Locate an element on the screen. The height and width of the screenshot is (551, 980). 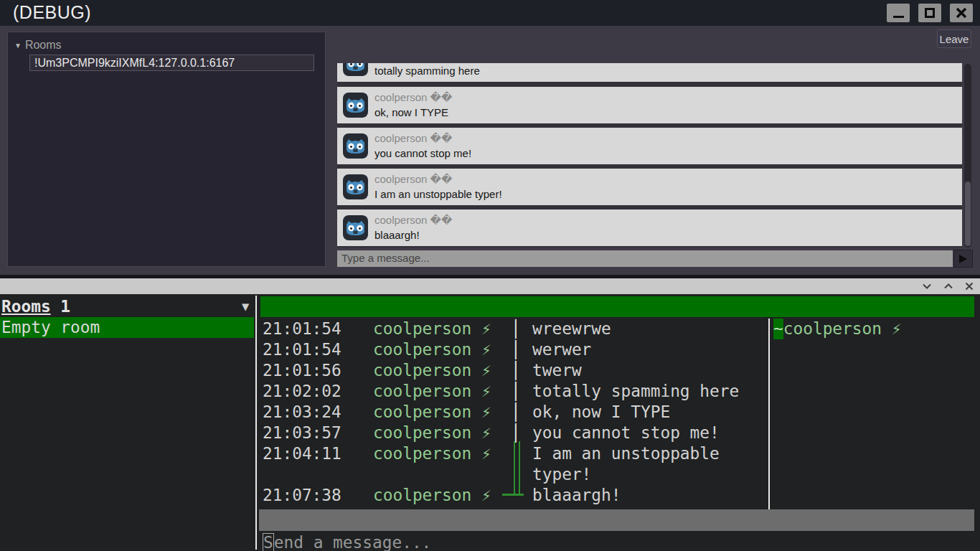
line-time: 21:03:24 is located at coordinates (302, 412).